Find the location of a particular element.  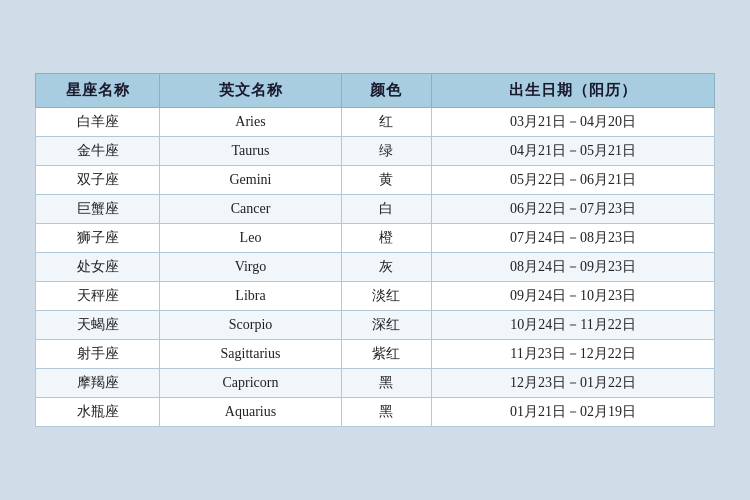

cell-color: 橙 is located at coordinates (386, 238).